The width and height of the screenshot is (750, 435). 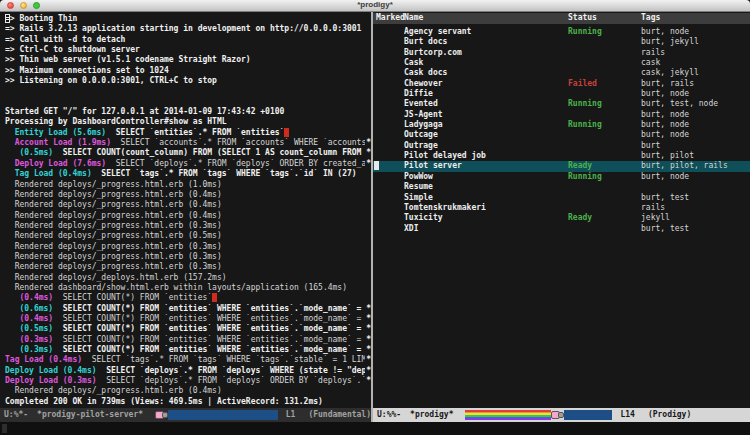 I want to click on process-row: ChewoverFailedburt, rails, so click(x=562, y=84).